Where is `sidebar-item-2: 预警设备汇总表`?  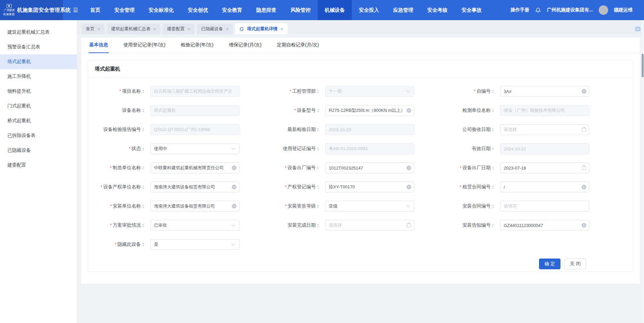
sidebar-item-2: 预警设备汇总表 is located at coordinates (38, 47).